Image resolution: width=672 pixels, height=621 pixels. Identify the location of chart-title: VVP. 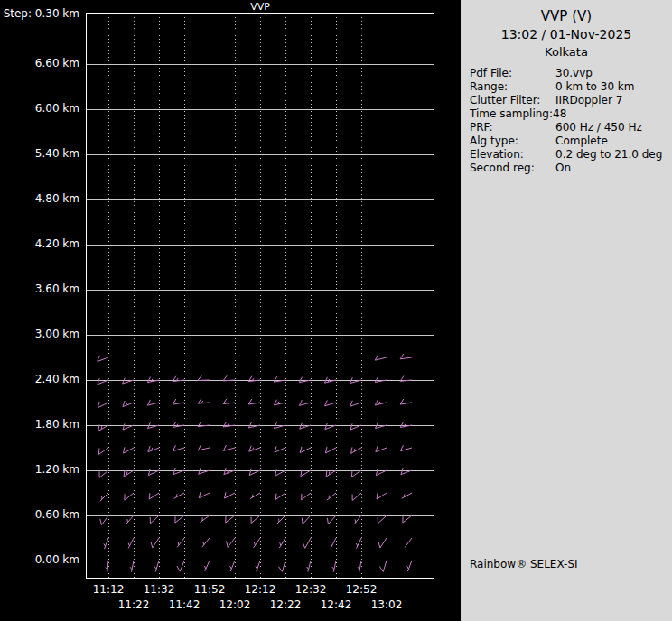
(260, 7).